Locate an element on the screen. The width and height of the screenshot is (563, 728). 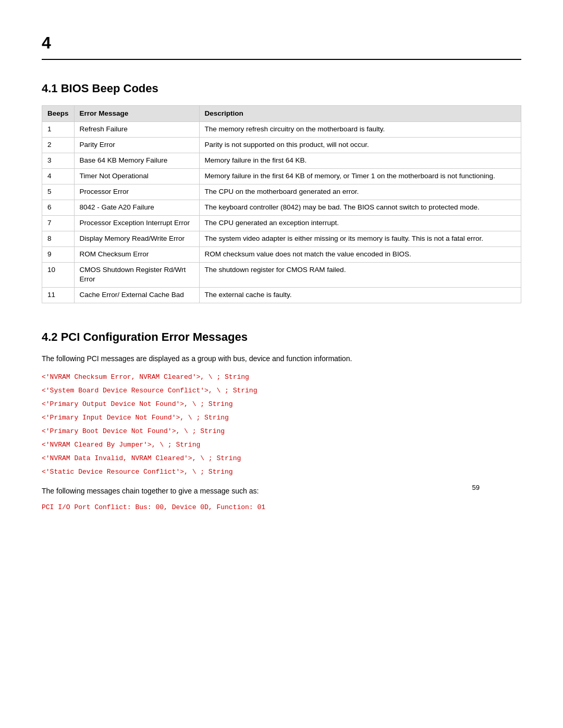
table-row: 68042 - Gate A20 FailureThe keyboard con… is located at coordinates (282, 207).